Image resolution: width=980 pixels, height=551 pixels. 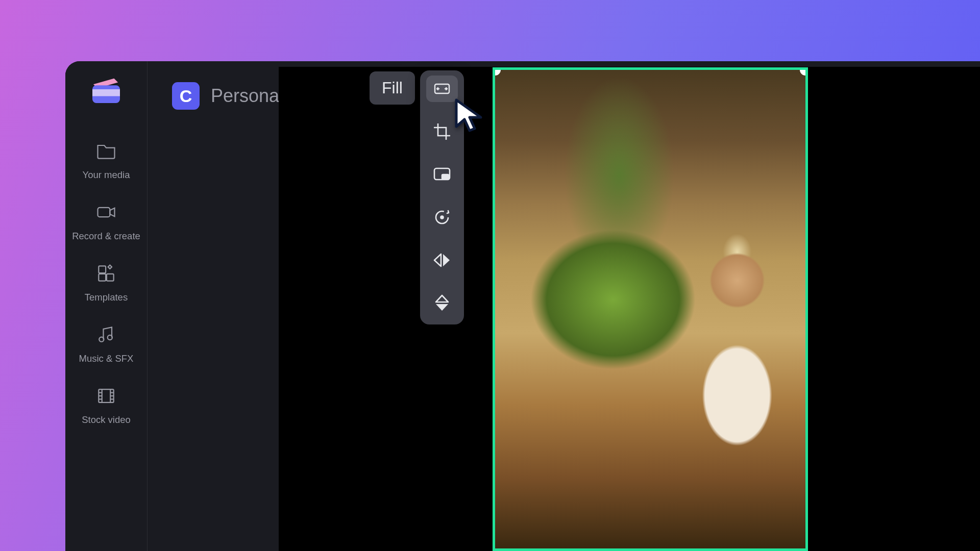 I want to click on pip-button, so click(x=442, y=174).